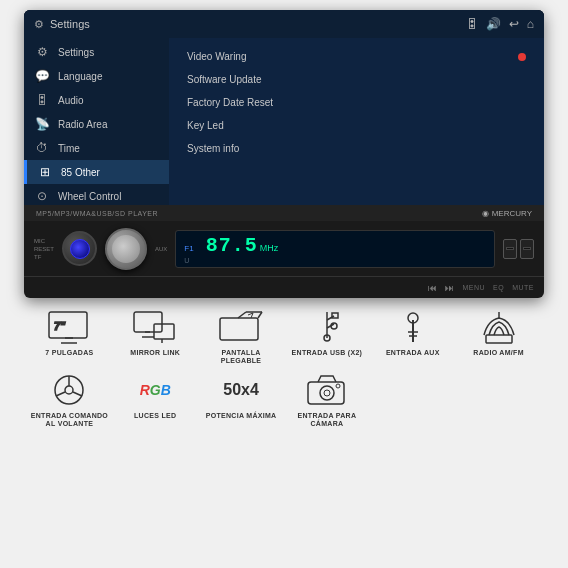 This screenshot has width=568, height=568. Describe the element at coordinates (335, 246) in the screenshot. I see `display-freq-row: F1 87.5 MHz` at that location.